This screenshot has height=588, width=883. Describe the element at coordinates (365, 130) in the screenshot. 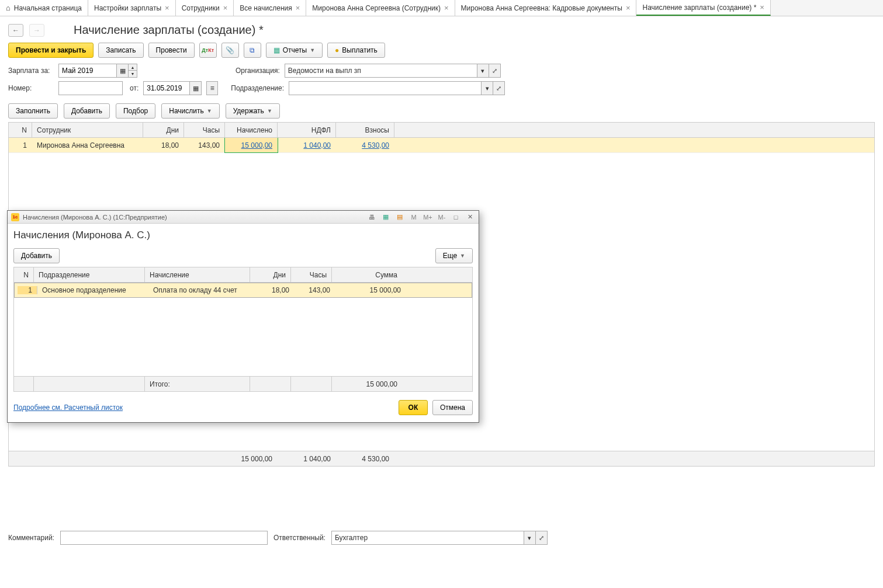

I see `col-contrib: Взносы` at that location.